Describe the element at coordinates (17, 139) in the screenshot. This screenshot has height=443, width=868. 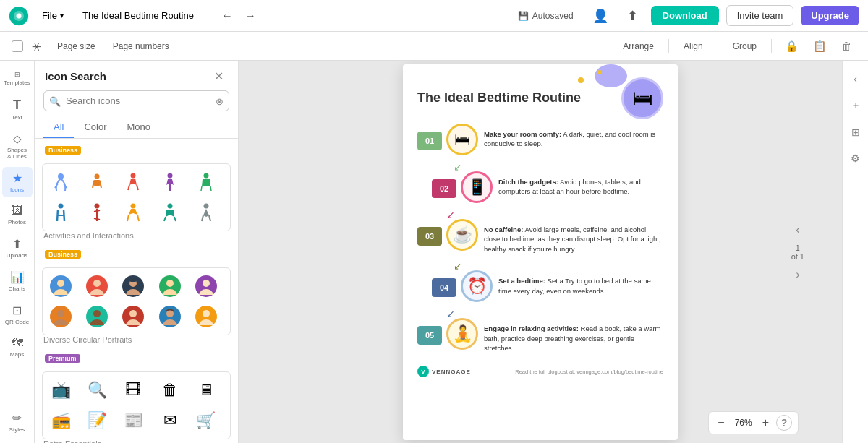
I see `shapes-icon: ◇` at that location.